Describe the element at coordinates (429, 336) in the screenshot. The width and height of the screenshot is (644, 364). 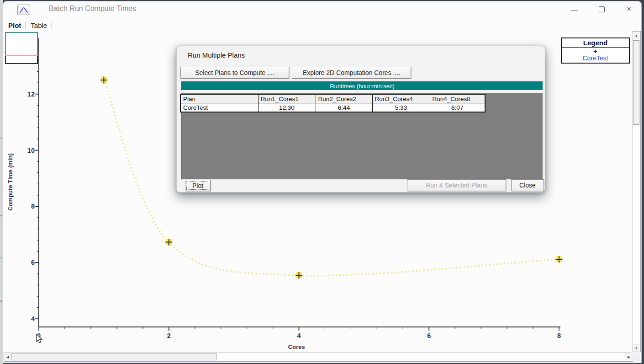
I see `x-tick-label: 6` at that location.